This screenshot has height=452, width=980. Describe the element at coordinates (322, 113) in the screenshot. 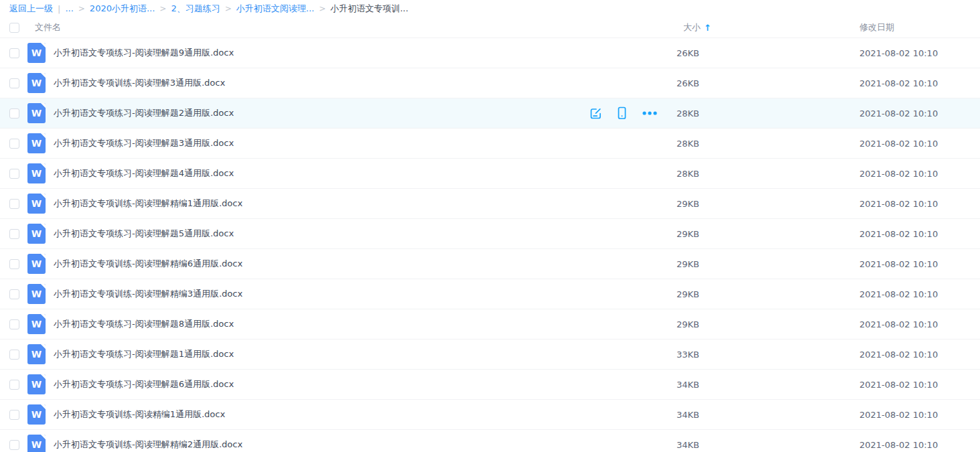

I see `file-name: 小升初语文专项练习-阅读理解题2通用版.docx` at that location.